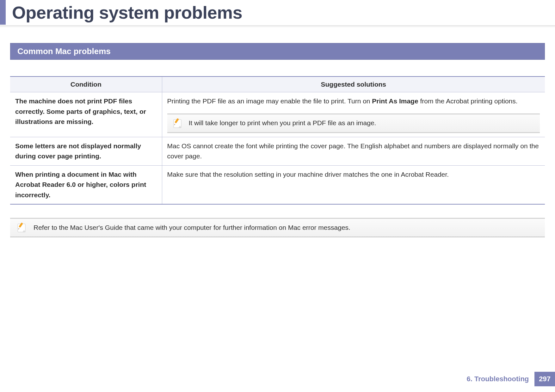 This screenshot has height=392, width=555. I want to click on footer-section-label: 6. Troubleshooting, so click(498, 379).